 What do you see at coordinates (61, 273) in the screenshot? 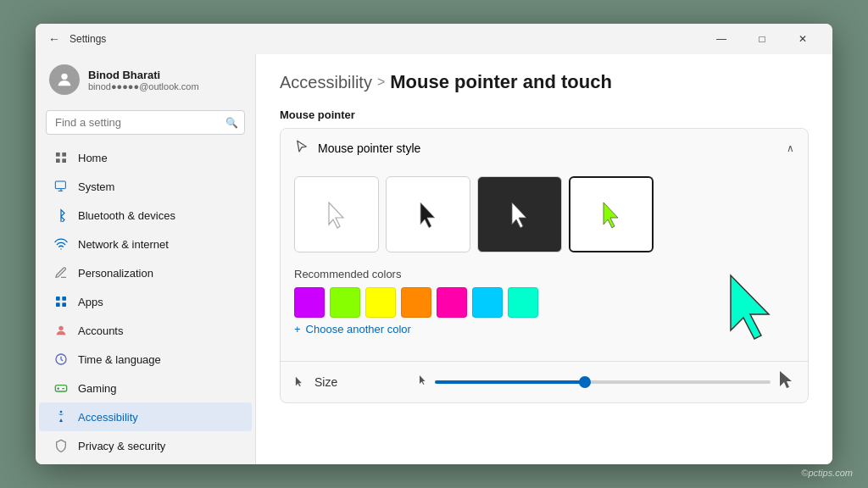
I see `personalization-icon` at bounding box center [61, 273].